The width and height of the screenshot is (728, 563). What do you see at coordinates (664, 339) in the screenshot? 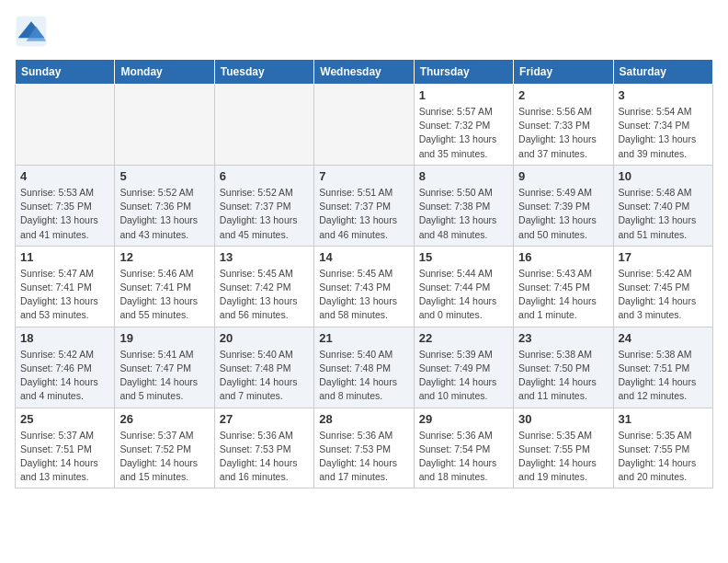
I see `day-number: 24` at bounding box center [664, 339].